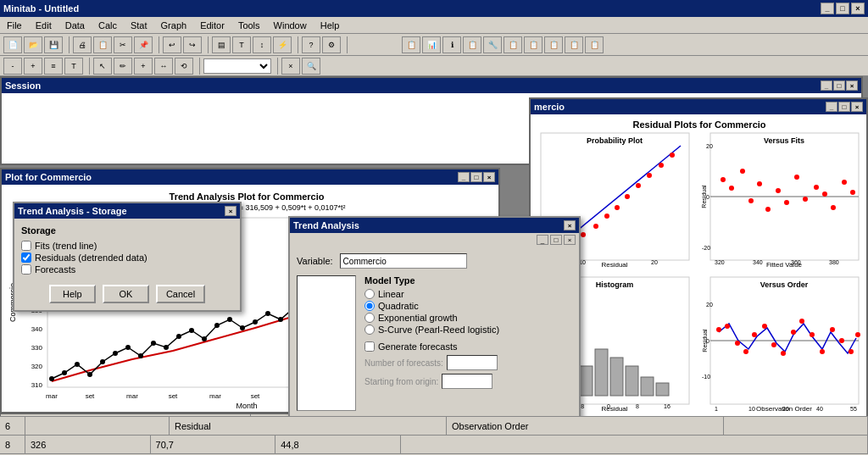 This screenshot has width=868, height=455. I want to click on btn4: 📌, so click(143, 45).